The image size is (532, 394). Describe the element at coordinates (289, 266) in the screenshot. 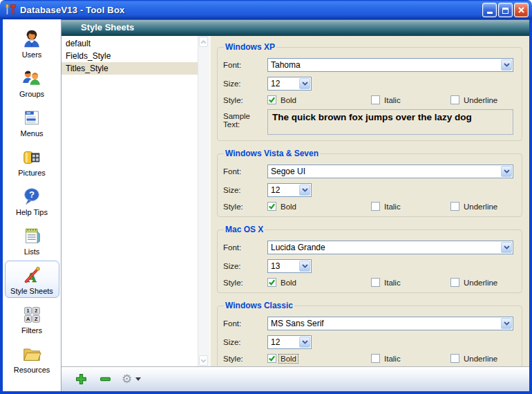

I see `size-select: 13` at that location.